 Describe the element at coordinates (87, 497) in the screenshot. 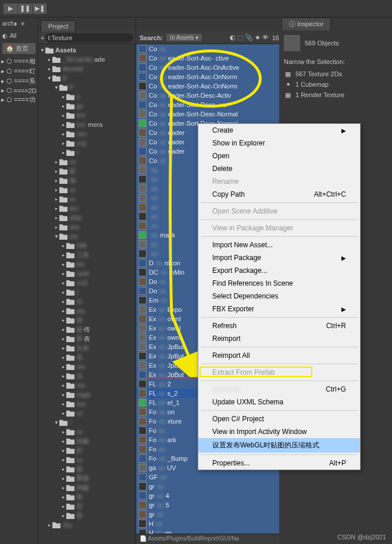

I see `tree-item: ▸终` at that location.